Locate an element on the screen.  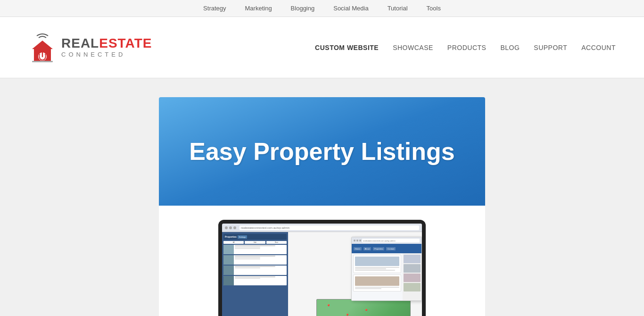
map-pin-1: 📍 is located at coordinates (329, 307).